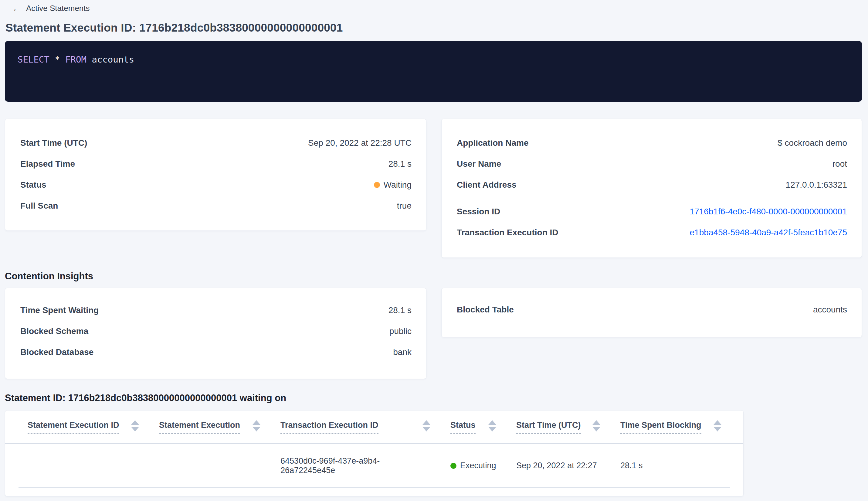 The image size is (868, 501). Describe the element at coordinates (57, 352) in the screenshot. I see `blocked-database-label: Blocked Database` at that location.